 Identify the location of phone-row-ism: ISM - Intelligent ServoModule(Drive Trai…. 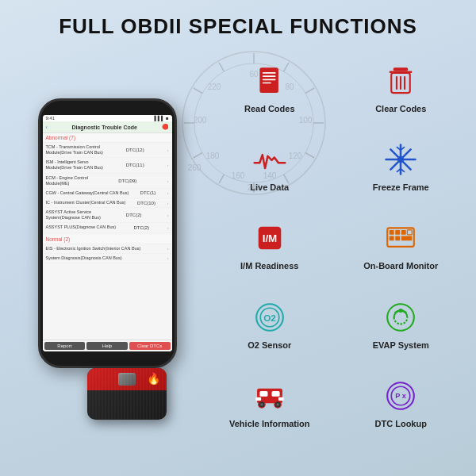
(108, 165).